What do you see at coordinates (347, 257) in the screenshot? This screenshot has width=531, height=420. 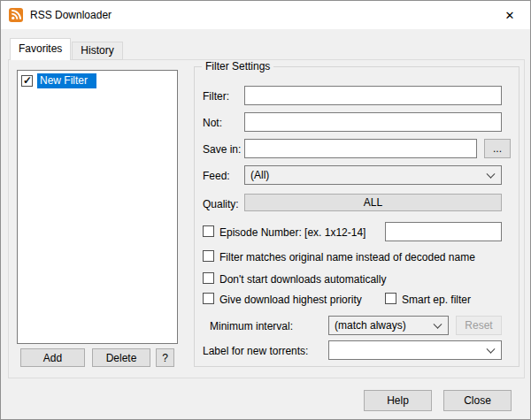 I see `original-name-label: Filter matches original name instead of …` at bounding box center [347, 257].